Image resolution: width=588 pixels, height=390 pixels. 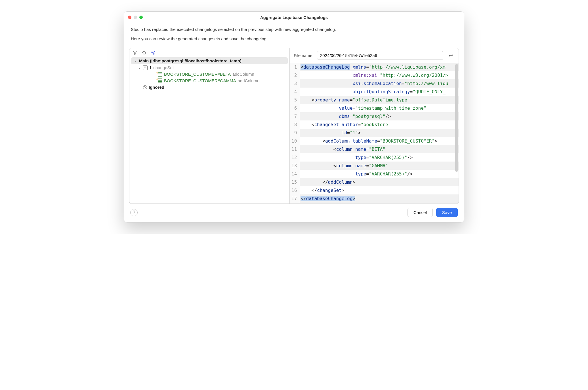 I want to click on code-line: dbms="postgresql"/>, so click(x=379, y=116).